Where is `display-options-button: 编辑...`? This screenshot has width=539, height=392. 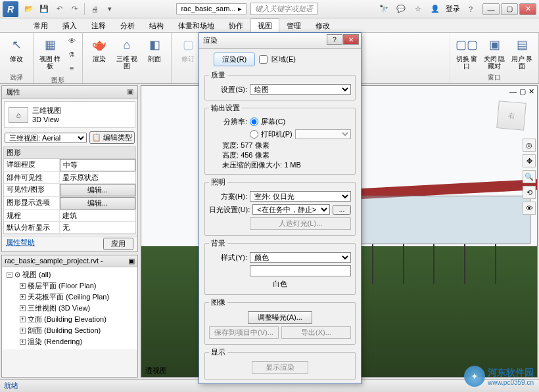 display-options-button: 编辑... is located at coordinates (97, 204).